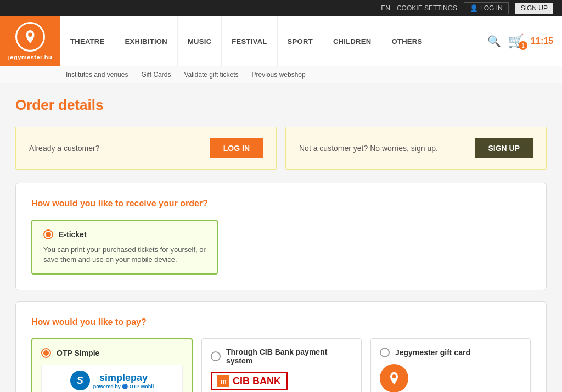 Image resolution: width=562 pixels, height=392 pixels. What do you see at coordinates (416, 148) in the screenshot?
I see `new-customer-box: Not a customer yet? No worries, sign up.…` at bounding box center [416, 148].